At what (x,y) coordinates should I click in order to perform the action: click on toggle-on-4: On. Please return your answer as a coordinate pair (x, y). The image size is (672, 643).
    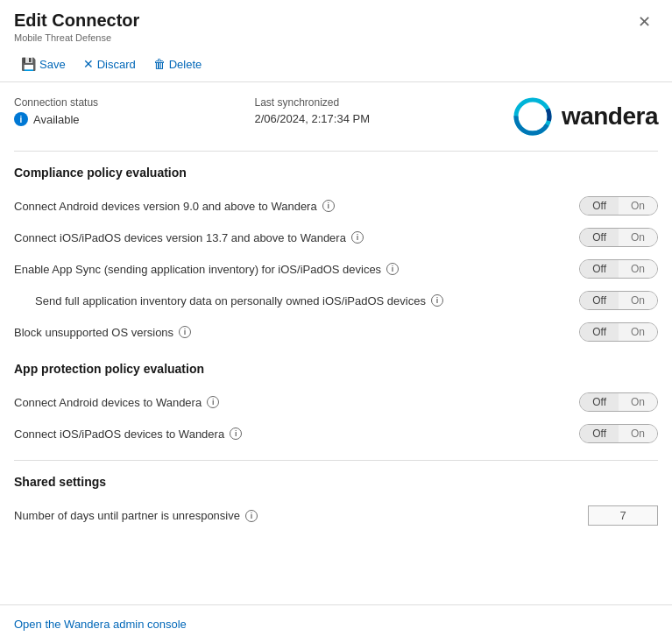
    Looking at the image, I should click on (638, 332).